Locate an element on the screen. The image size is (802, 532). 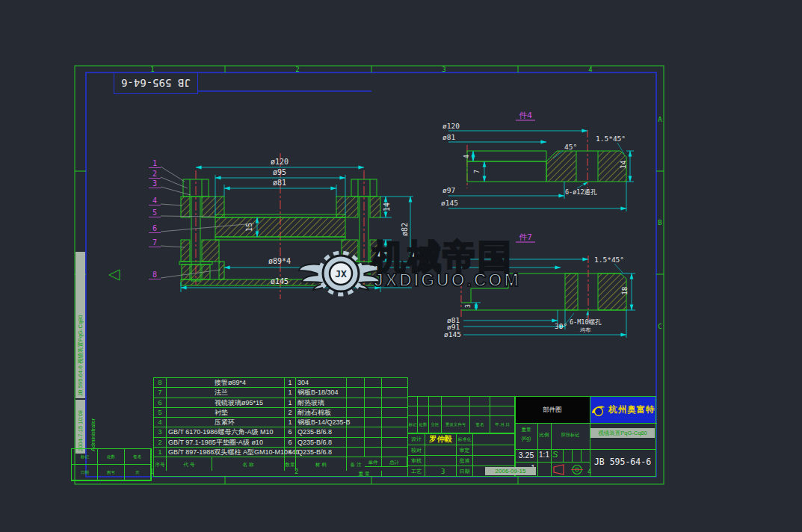
part-code: GB/T 897-1988 is located at coordinates (191, 452).